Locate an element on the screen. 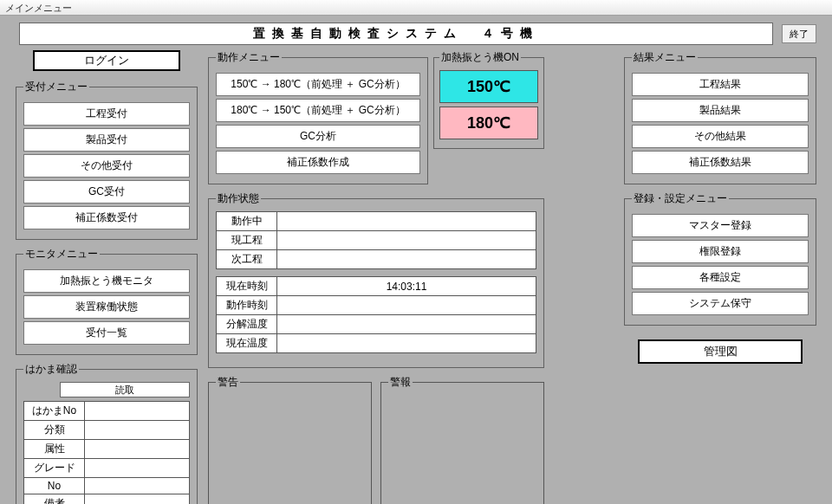 This screenshot has height=504, width=832. control-chart-button: 管理図 is located at coordinates (720, 352).